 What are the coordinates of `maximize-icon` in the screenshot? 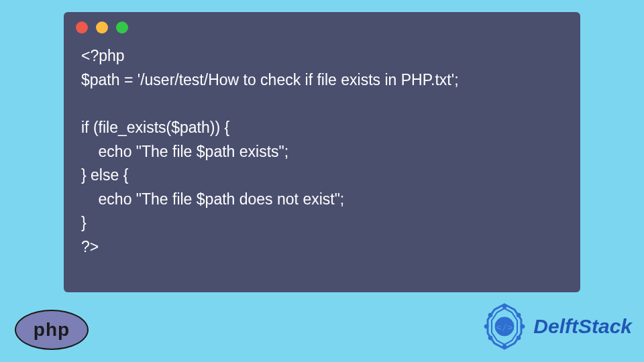 It's located at (122, 27).